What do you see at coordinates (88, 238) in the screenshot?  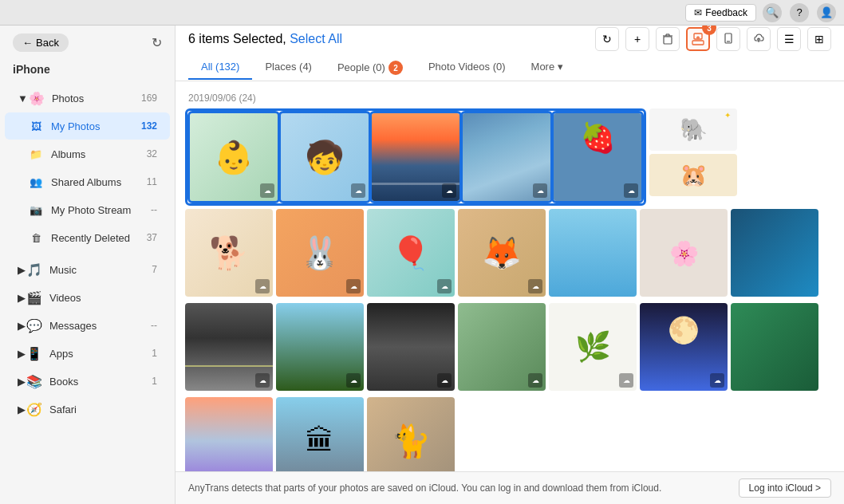 I see `sidebar-item-recently-deleted: 🗑 Recently Deleted 37` at bounding box center [88, 238].